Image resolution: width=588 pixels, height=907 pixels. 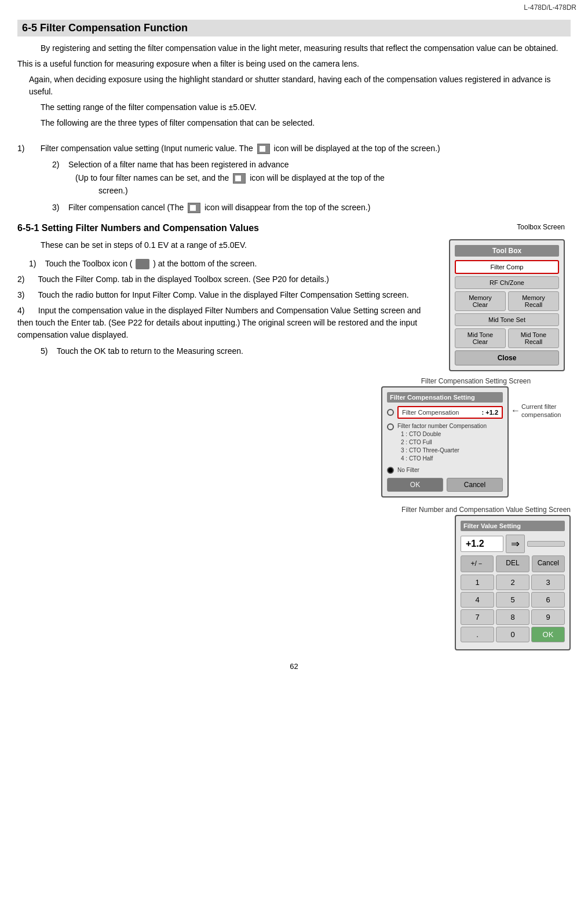 What do you see at coordinates (48, 351) in the screenshot?
I see `step5-label: 5)` at bounding box center [48, 351].